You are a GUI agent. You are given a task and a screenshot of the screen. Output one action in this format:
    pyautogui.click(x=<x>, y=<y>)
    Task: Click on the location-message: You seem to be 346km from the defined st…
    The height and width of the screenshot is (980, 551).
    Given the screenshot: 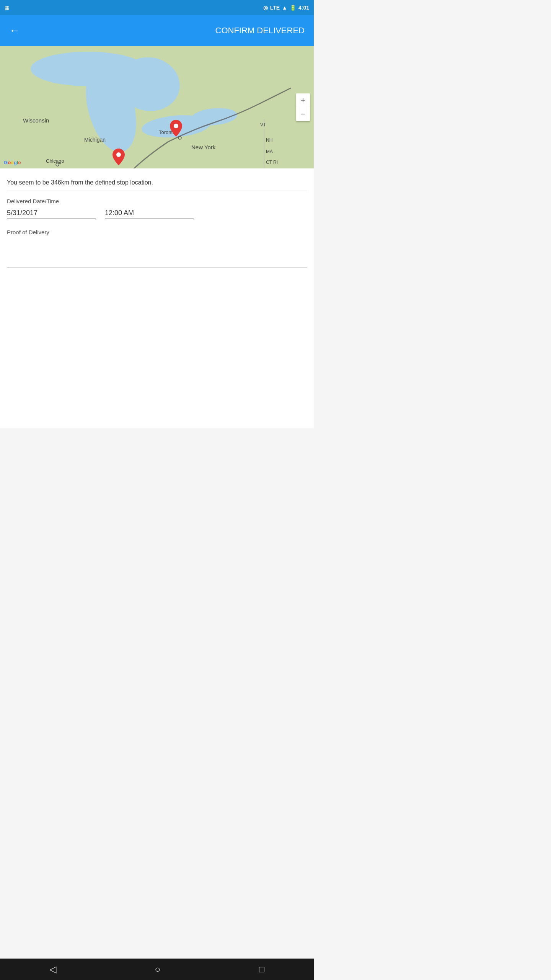 What is the action you would take?
    pyautogui.click(x=157, y=183)
    